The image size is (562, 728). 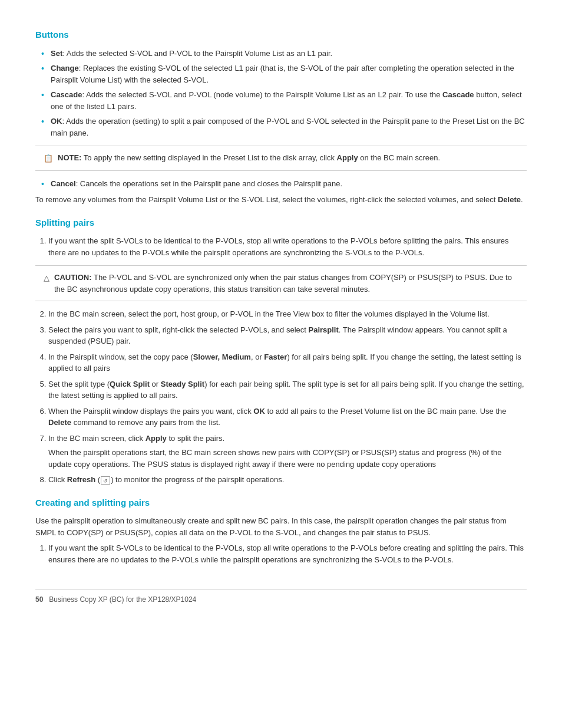 I want to click on note-label: NOTE:, so click(x=70, y=158).